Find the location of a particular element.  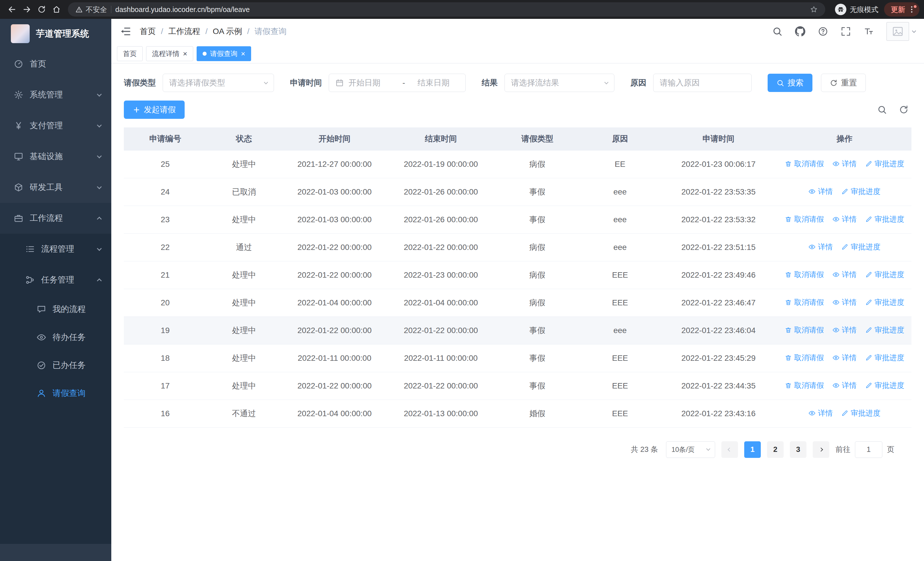

browser-menu-button is located at coordinates (912, 10).